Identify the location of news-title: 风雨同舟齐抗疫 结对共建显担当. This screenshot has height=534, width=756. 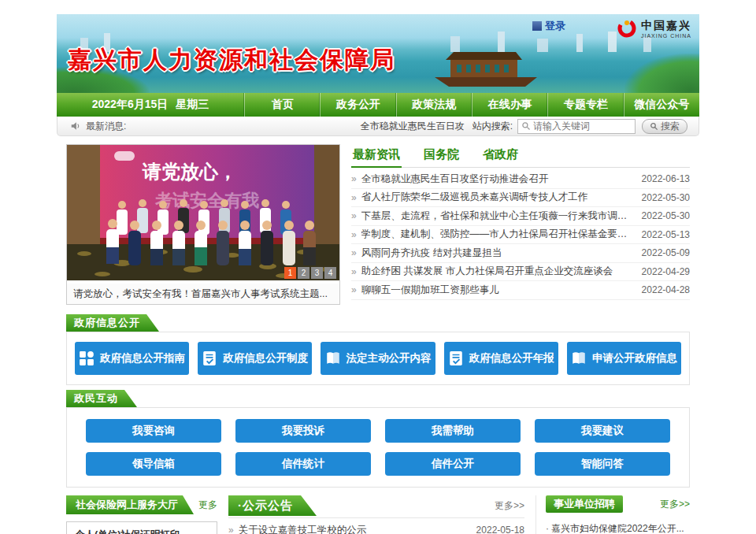
(498, 254).